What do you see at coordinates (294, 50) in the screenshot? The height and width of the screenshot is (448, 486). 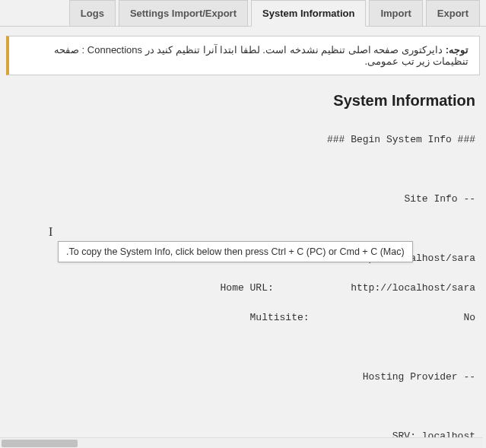 I see `notice-text-1: دایرکتوری صفحه اصلی تنظیم نشدخه است. لطف…` at bounding box center [294, 50].